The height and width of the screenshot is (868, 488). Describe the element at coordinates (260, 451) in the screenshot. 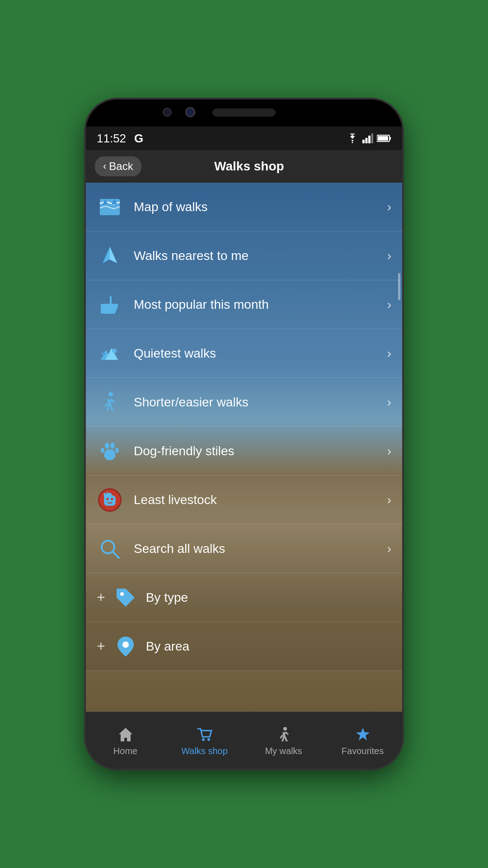

I see `dog-friendly-label: Dog-friendly stiles` at that location.